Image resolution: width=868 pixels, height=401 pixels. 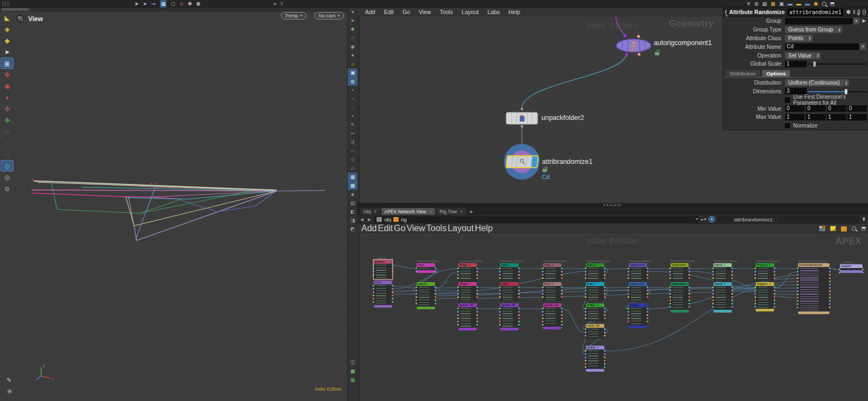 I want to click on menu-add: Add, so click(x=369, y=228).